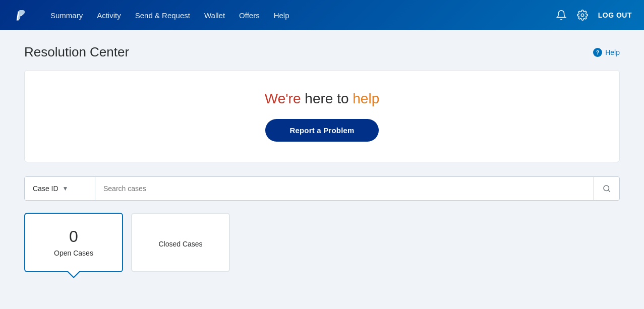 The width and height of the screenshot is (644, 309). I want to click on hero-title: We're here to help, so click(322, 99).